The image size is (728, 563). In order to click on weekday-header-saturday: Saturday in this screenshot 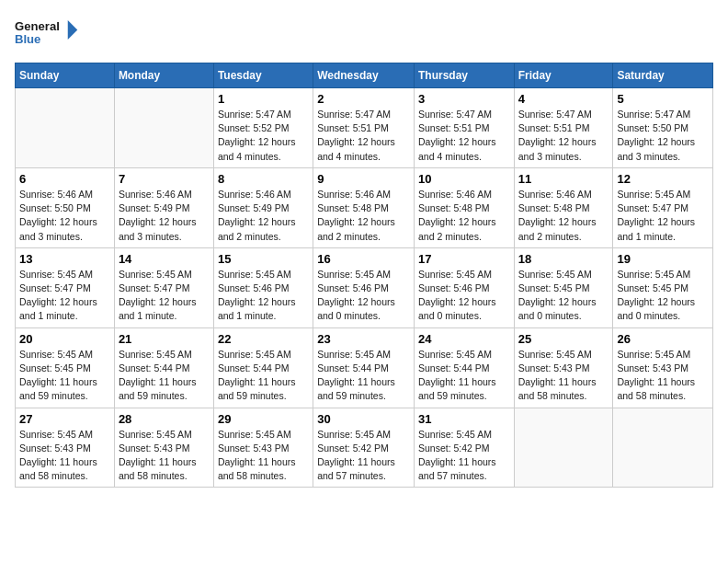, I will do `click(664, 75)`.